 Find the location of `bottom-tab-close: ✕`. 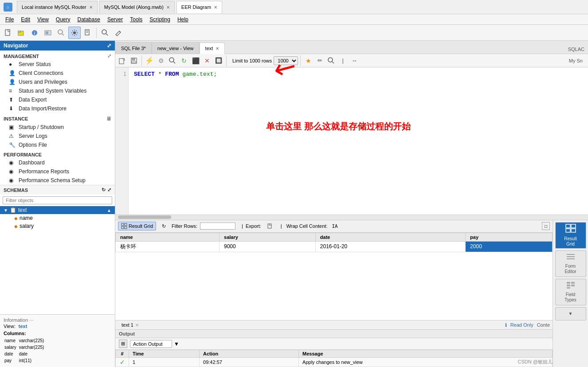

bottom-tab-close: ✕ is located at coordinates (137, 325).